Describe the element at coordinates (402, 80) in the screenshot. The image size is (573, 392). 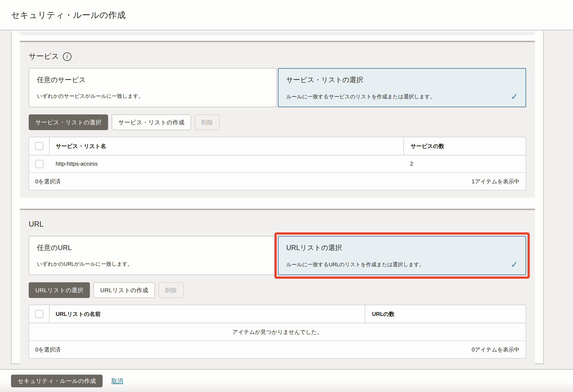
I see `option-card-title: サービス・リストの選択` at that location.